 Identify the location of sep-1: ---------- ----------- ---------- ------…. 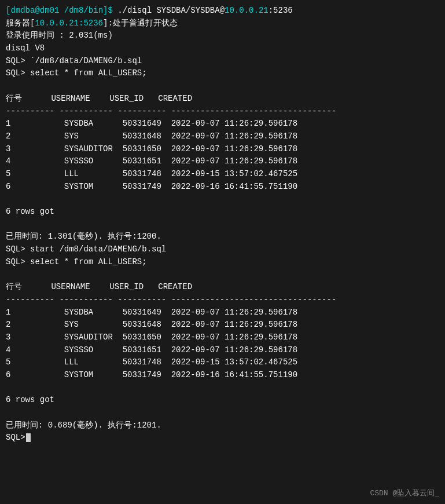
(171, 111).